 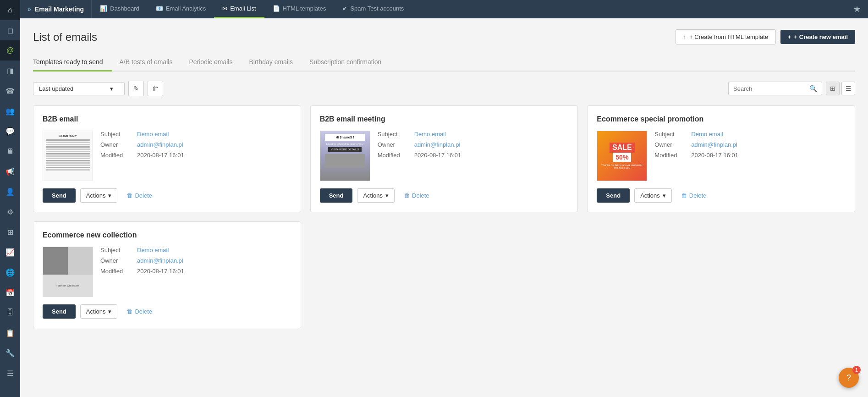 I want to click on tab-spam-test: ✔ Spam Test accounts, so click(x=373, y=9).